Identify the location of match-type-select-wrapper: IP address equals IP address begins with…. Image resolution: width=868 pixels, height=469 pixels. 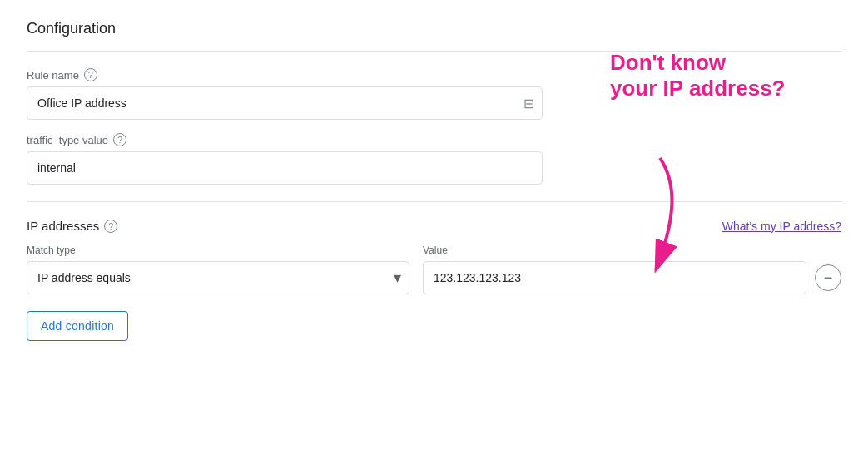
(218, 278).